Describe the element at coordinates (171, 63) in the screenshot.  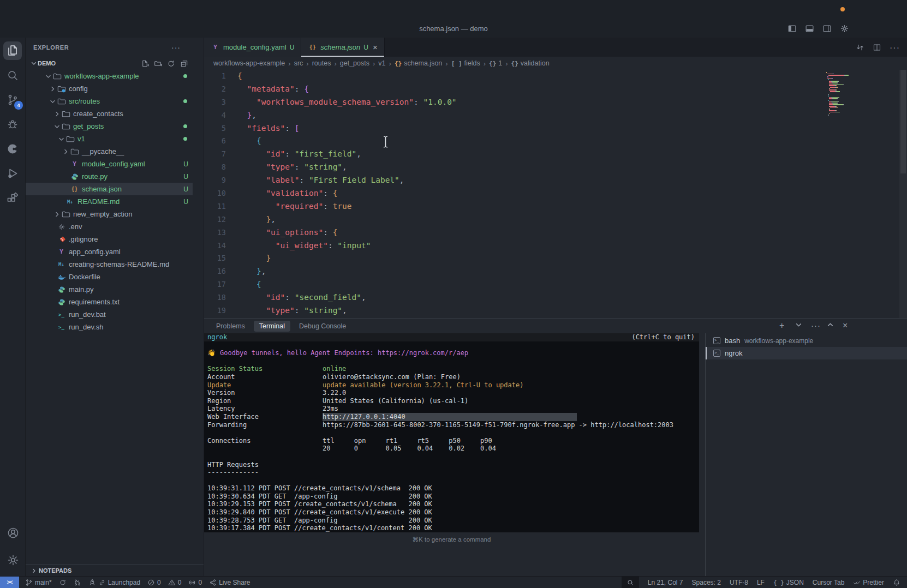
I see `refresh-icon` at that location.